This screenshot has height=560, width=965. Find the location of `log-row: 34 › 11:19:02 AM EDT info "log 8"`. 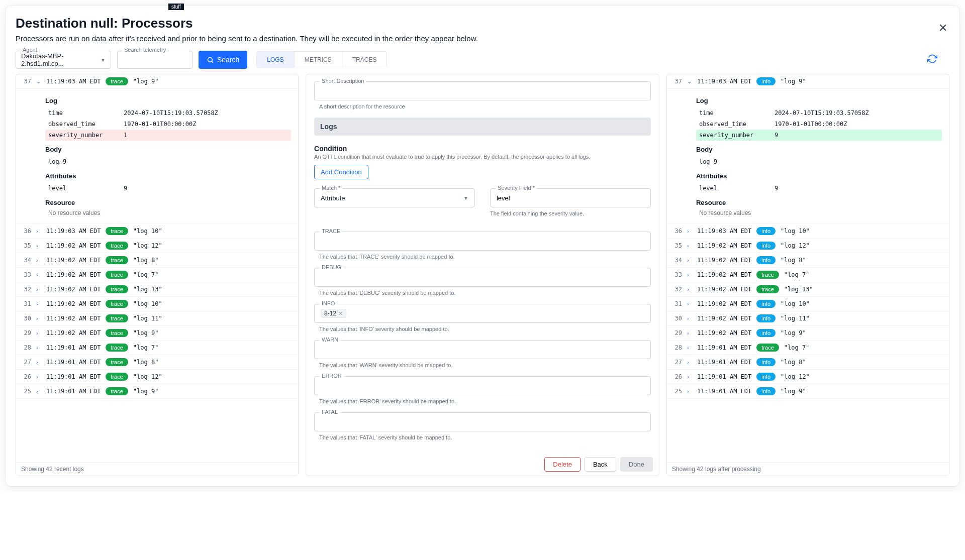

log-row: 34 › 11:19:02 AM EDT info "log 8" is located at coordinates (808, 260).